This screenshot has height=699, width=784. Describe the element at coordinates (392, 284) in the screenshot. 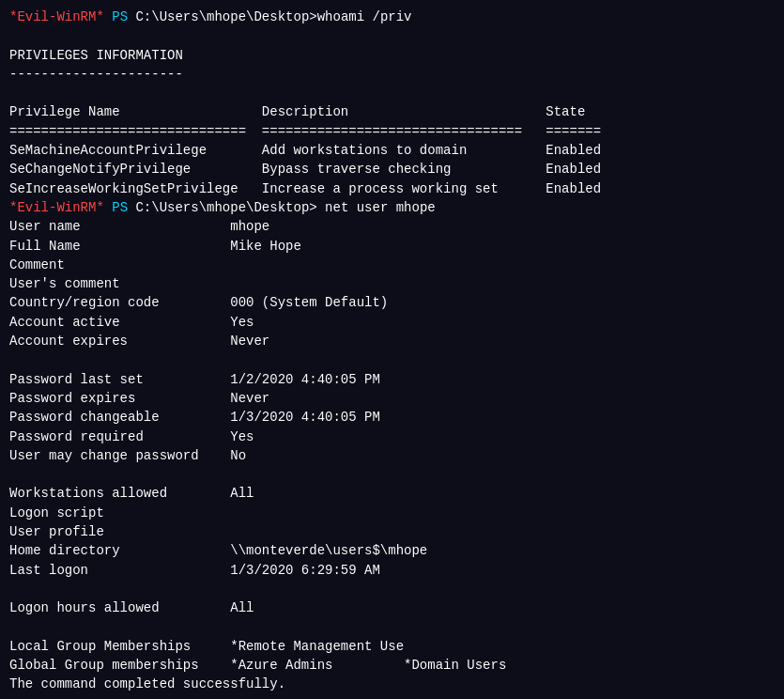

I see `terminal-field-line: User's comment` at that location.